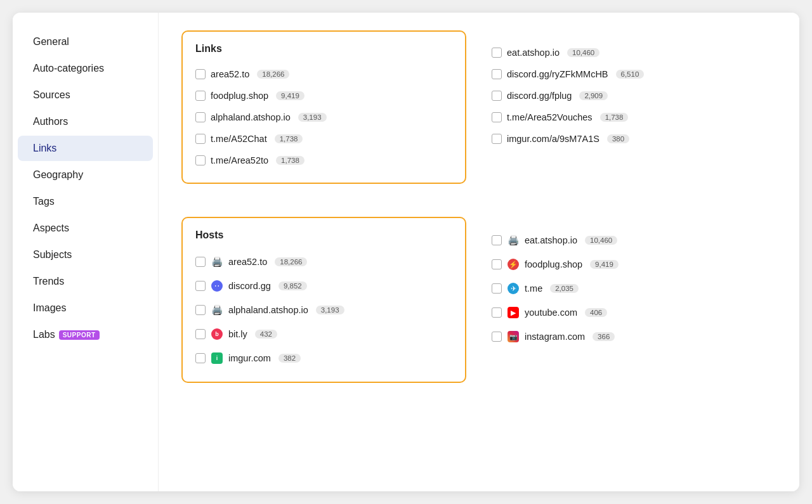 This screenshot has height=504, width=812. I want to click on item-count: 10,460, so click(601, 240).